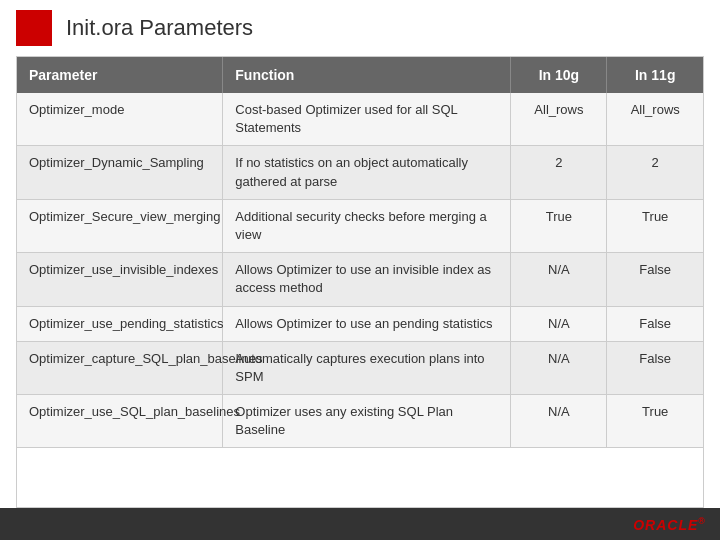 This screenshot has width=720, height=540. I want to click on cell-in11g: 2, so click(655, 172).